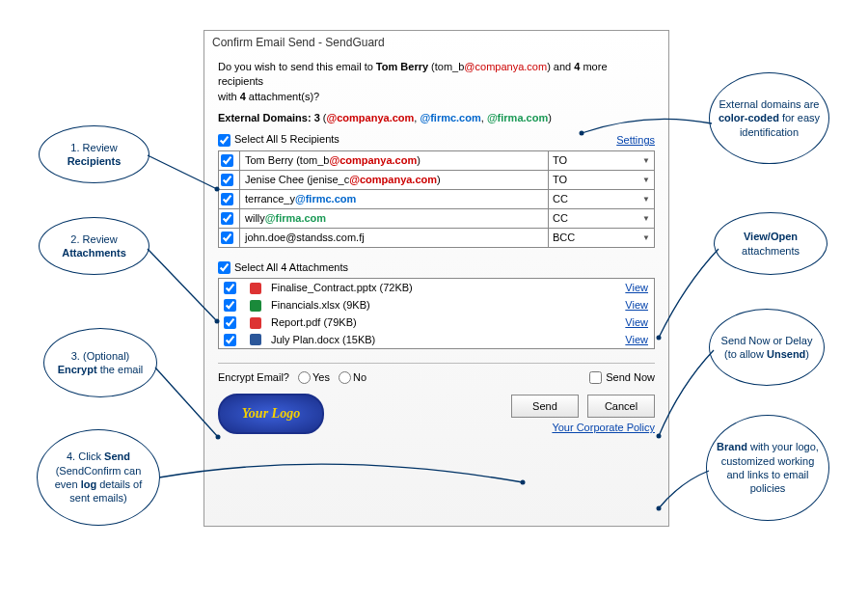  What do you see at coordinates (449, 118) in the screenshot?
I see `ext-domain-2: @firmc.com` at bounding box center [449, 118].